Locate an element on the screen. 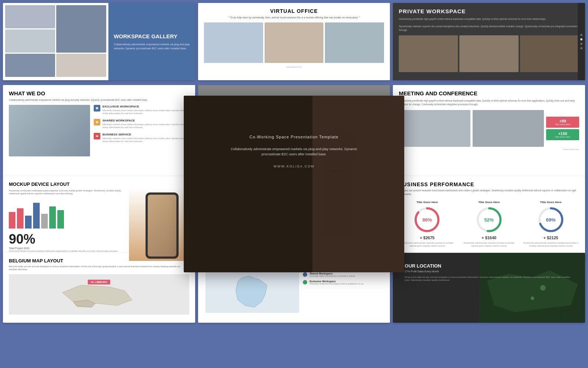 The image size is (588, 368). perf-label-1: Title Goes Here is located at coordinates (427, 202).